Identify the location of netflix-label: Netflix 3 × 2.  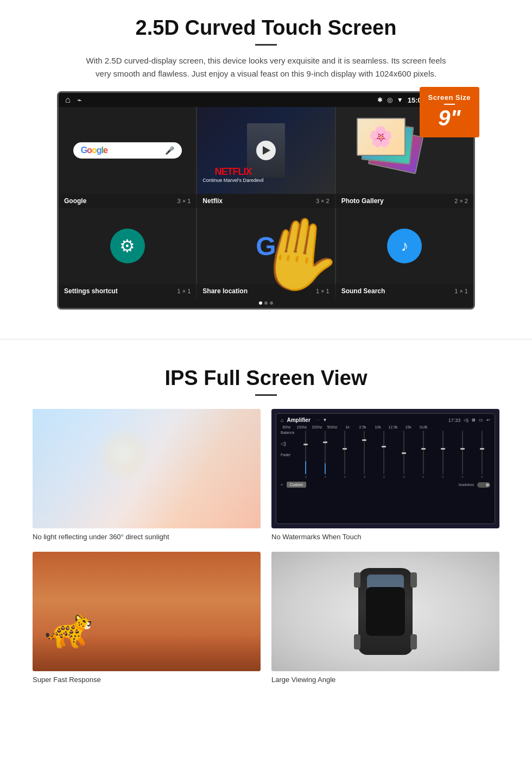
(266, 201).